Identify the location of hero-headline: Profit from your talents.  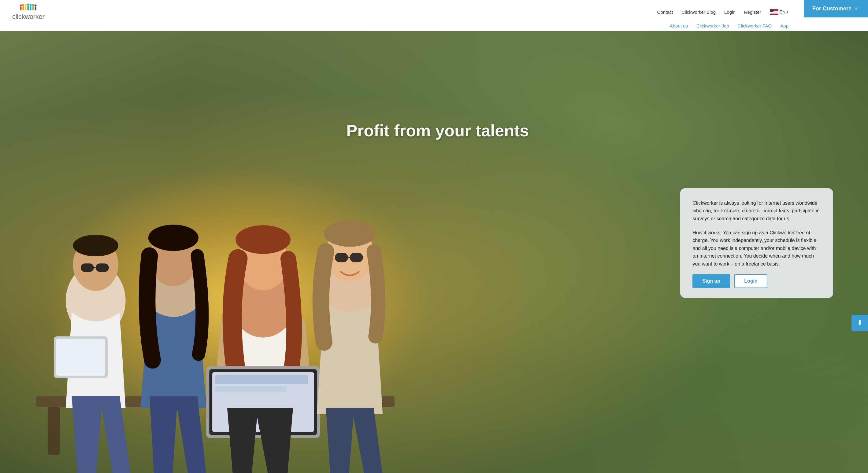
(437, 131).